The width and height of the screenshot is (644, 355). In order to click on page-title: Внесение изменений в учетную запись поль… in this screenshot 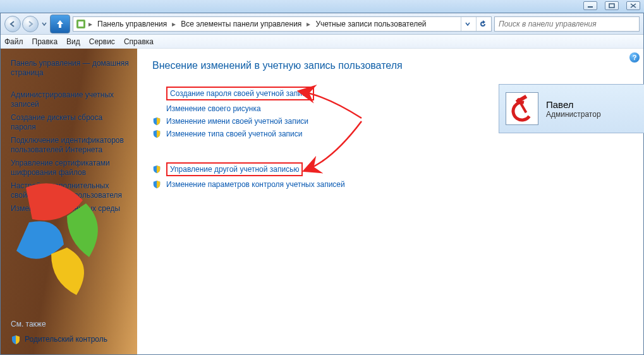, I will do `click(391, 66)`.